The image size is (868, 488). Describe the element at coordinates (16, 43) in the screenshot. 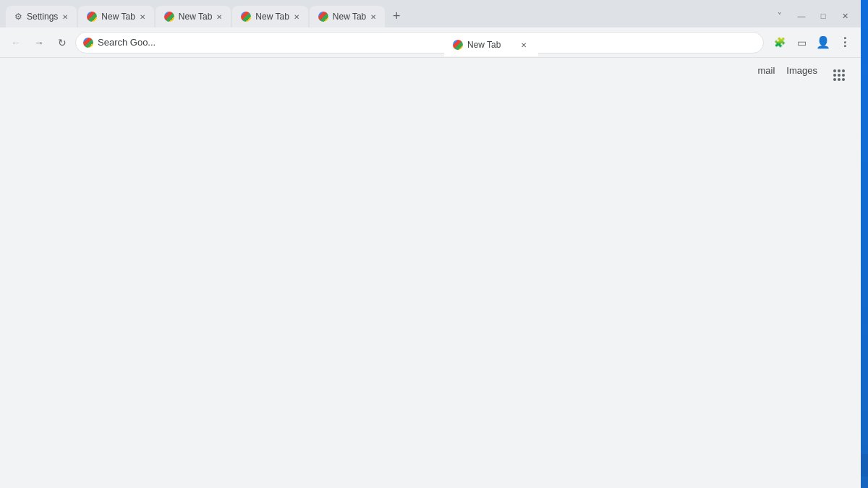

I see `bg-back-btn: ←` at that location.